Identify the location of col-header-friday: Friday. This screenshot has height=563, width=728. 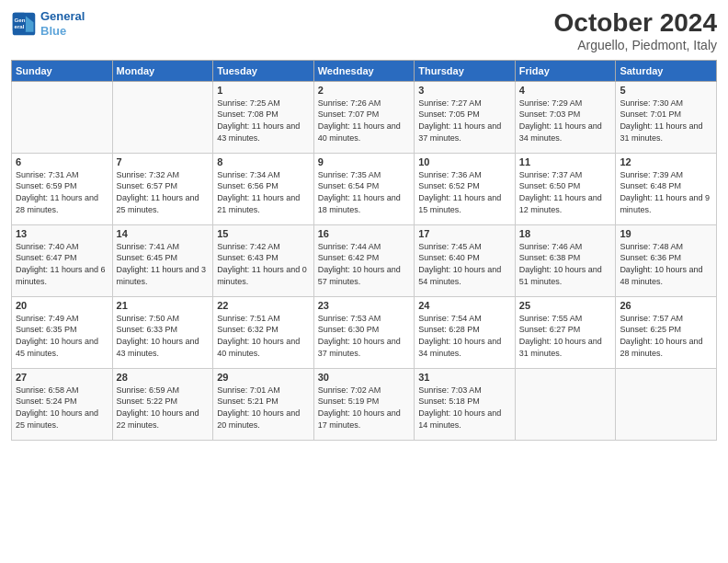
(565, 70).